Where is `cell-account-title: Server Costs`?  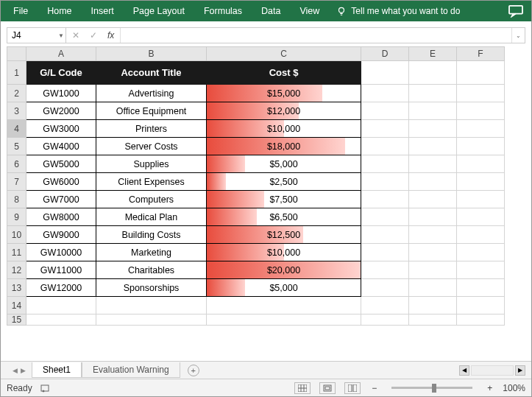
cell-account-title: Server Costs is located at coordinates (152, 147).